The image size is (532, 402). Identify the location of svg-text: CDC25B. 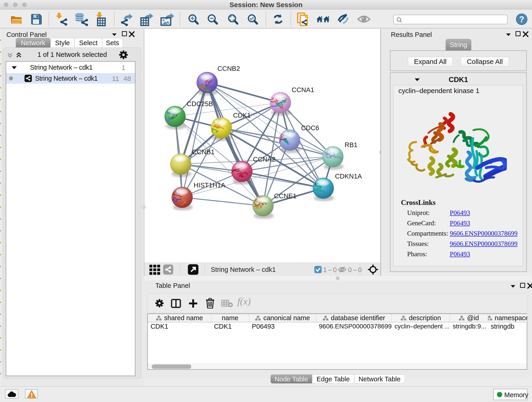
(200, 104).